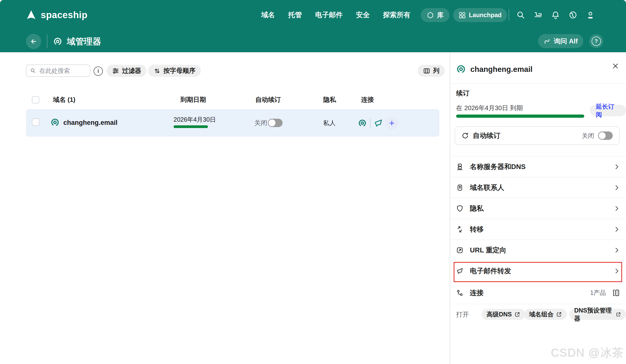 Image resolution: width=626 pixels, height=364 pixels. What do you see at coordinates (58, 70) in the screenshot?
I see `search-box` at bounding box center [58, 70].